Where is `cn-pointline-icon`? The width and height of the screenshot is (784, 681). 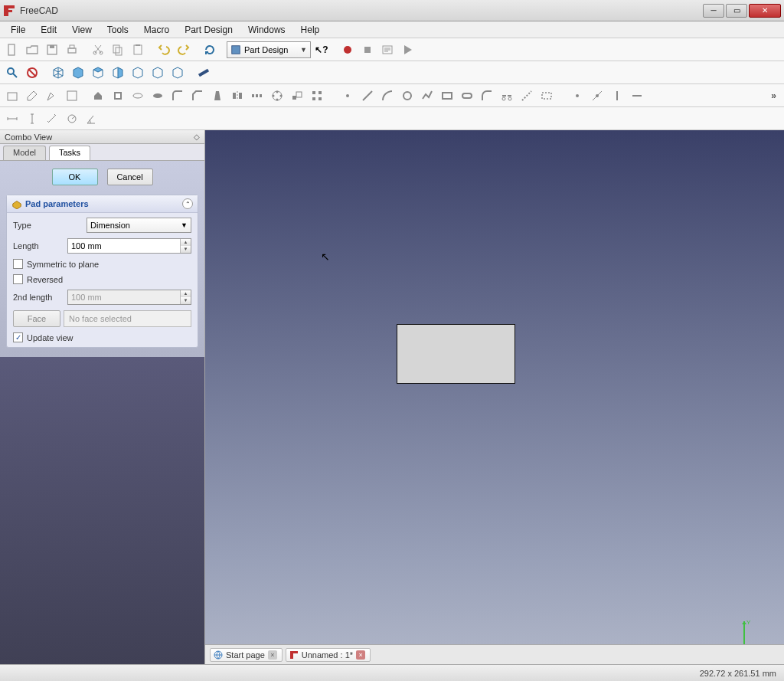
cn-pointline-icon is located at coordinates (597, 96).